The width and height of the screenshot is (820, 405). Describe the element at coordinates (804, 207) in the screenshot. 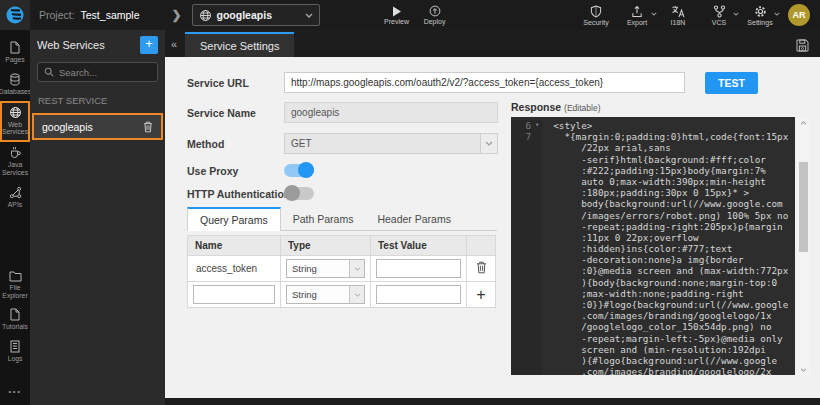

I see `scrollbar-thumb` at that location.